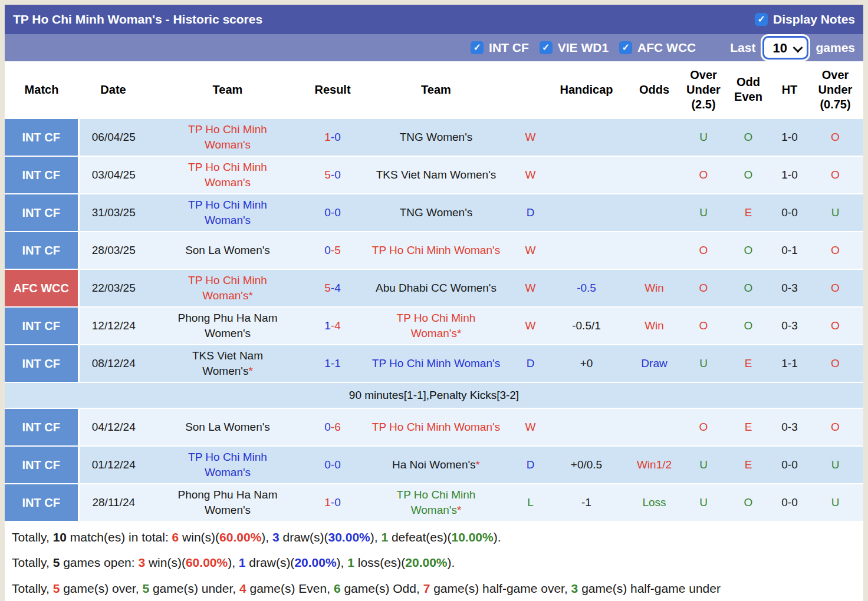 This screenshot has width=868, height=601. I want to click on result-cell: 0-0, so click(333, 213).